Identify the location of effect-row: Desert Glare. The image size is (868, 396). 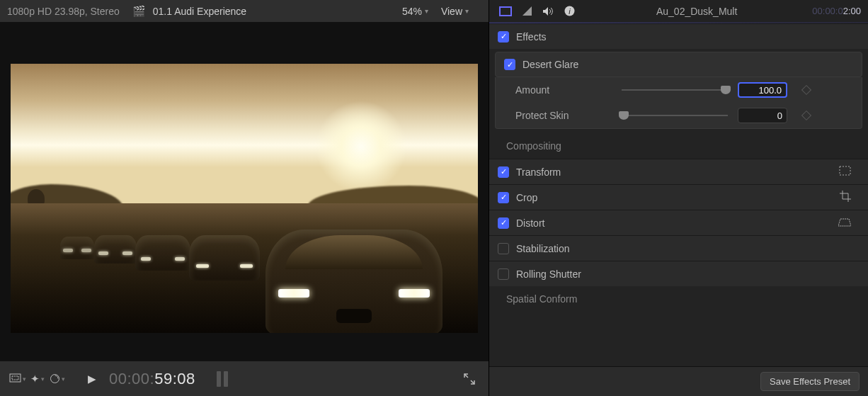
(678, 64).